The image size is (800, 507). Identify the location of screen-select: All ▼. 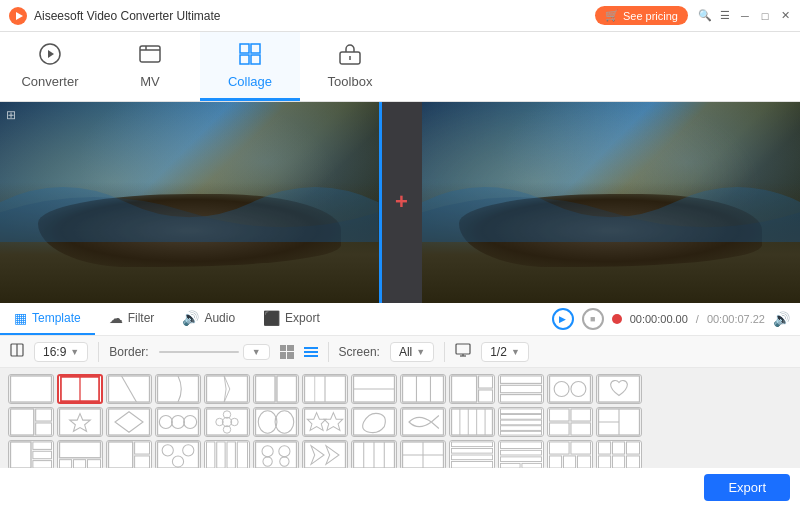
(412, 352).